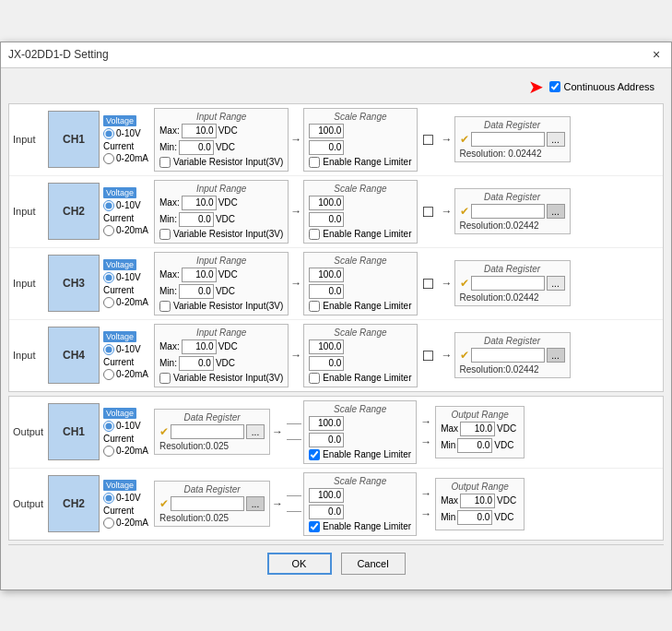 Image resolution: width=672 pixels, height=631 pixels. Describe the element at coordinates (479, 518) in the screenshot. I see `out-min-row-2: Min VDC` at that location.